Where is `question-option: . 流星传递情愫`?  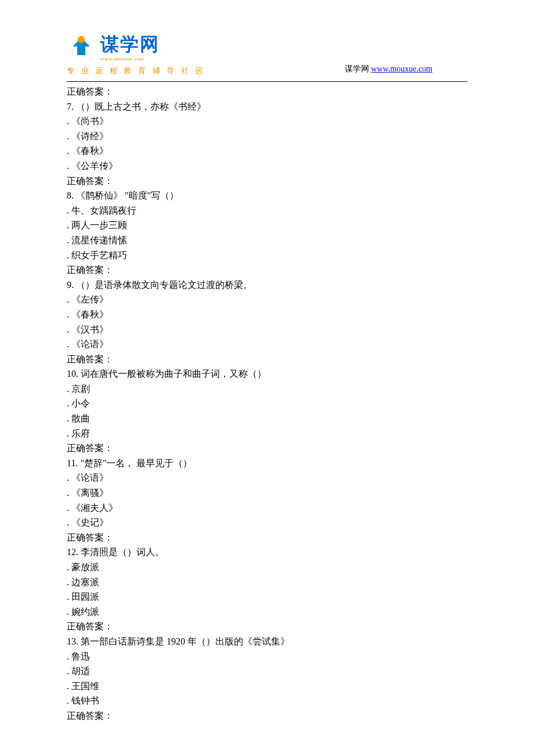 question-option: . 流星传递情愫 is located at coordinates (267, 240).